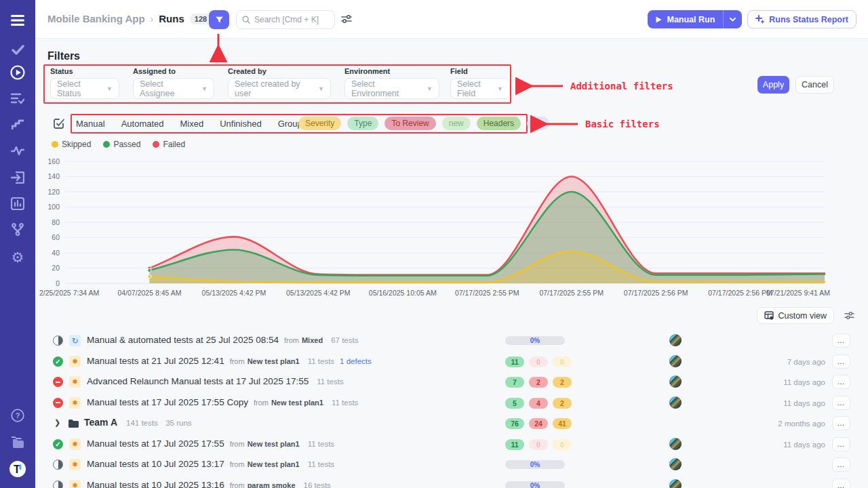 The image size is (868, 488). Describe the element at coordinates (538, 123) in the screenshot. I see `more-tags-button: …` at that location.